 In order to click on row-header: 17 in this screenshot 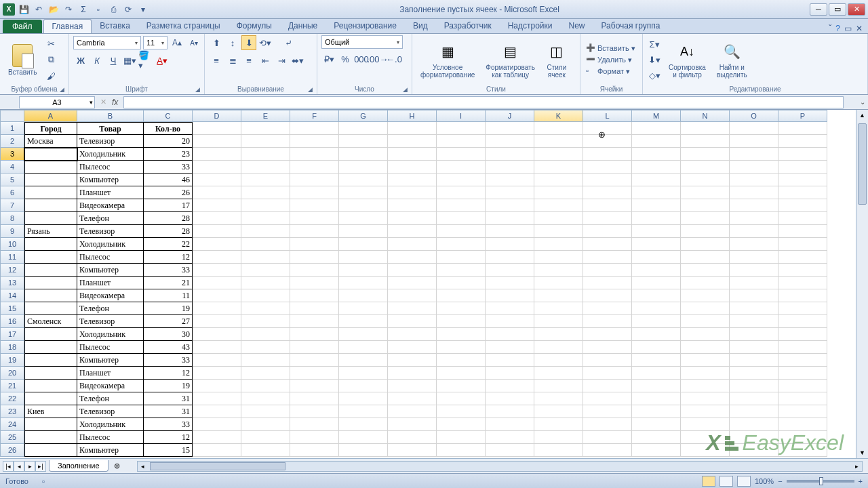, I will do `click(12, 335)`.